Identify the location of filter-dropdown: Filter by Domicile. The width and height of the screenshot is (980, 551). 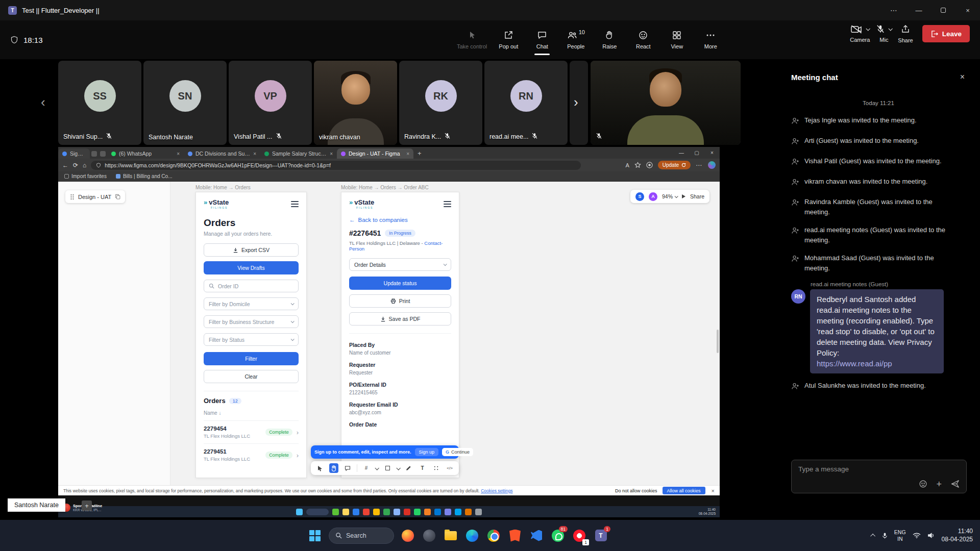
(251, 304).